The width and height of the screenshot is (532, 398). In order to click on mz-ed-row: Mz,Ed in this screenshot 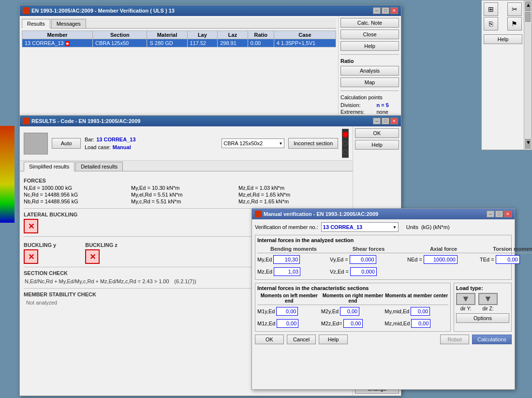, I will do `click(294, 272)`.